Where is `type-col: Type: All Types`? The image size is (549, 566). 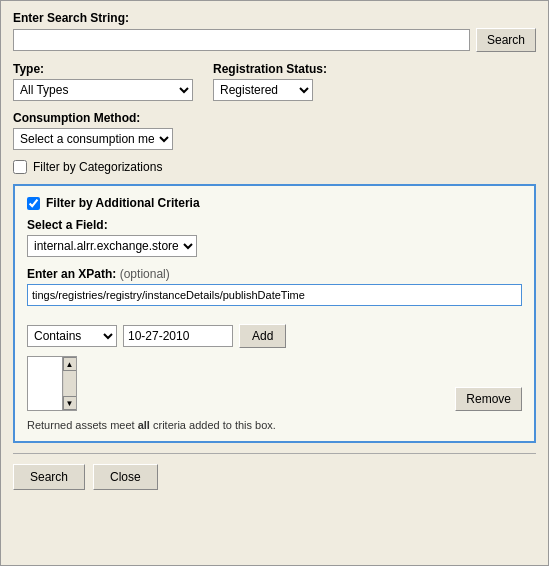 type-col: Type: All Types is located at coordinates (103, 82).